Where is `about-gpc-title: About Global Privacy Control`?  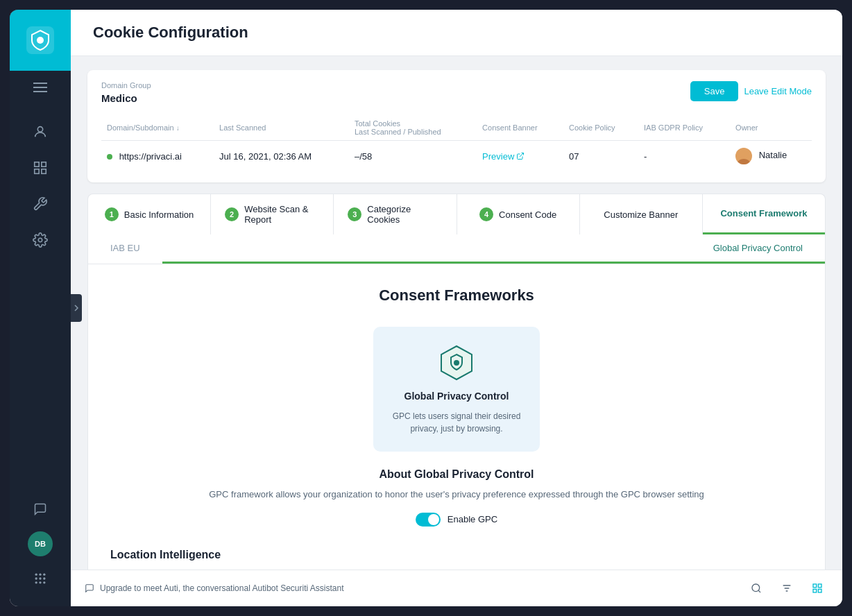
about-gpc-title: About Global Privacy Control is located at coordinates (457, 474).